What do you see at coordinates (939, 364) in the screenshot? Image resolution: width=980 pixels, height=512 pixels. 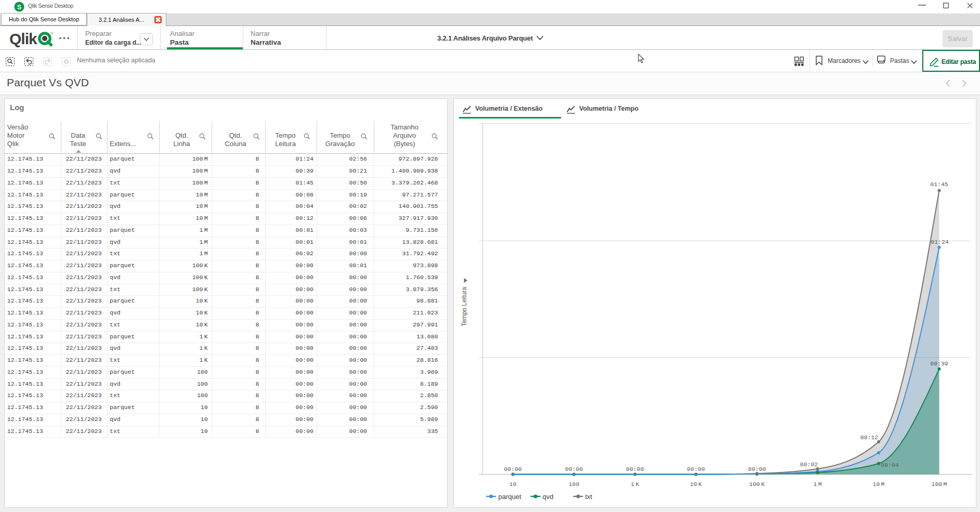 I see `svg-text: 00:39` at bounding box center [939, 364].